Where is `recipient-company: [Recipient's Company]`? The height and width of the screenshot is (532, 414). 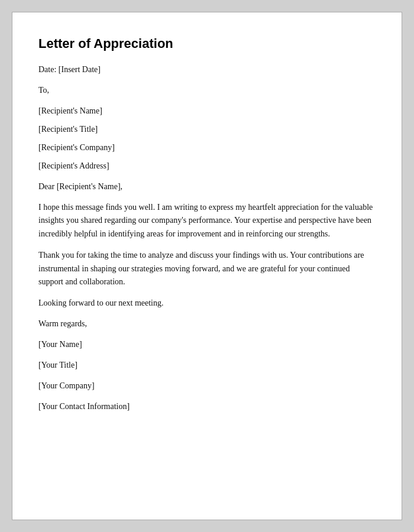
recipient-company: [Recipient's Company] is located at coordinates (207, 148).